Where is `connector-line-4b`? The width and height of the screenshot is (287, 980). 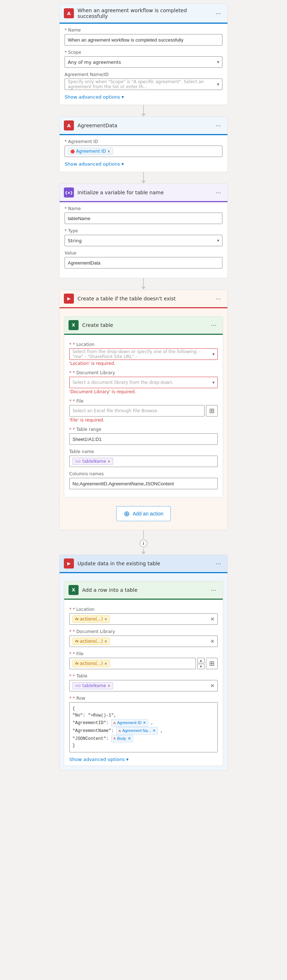
connector-line-4b is located at coordinates (144, 550).